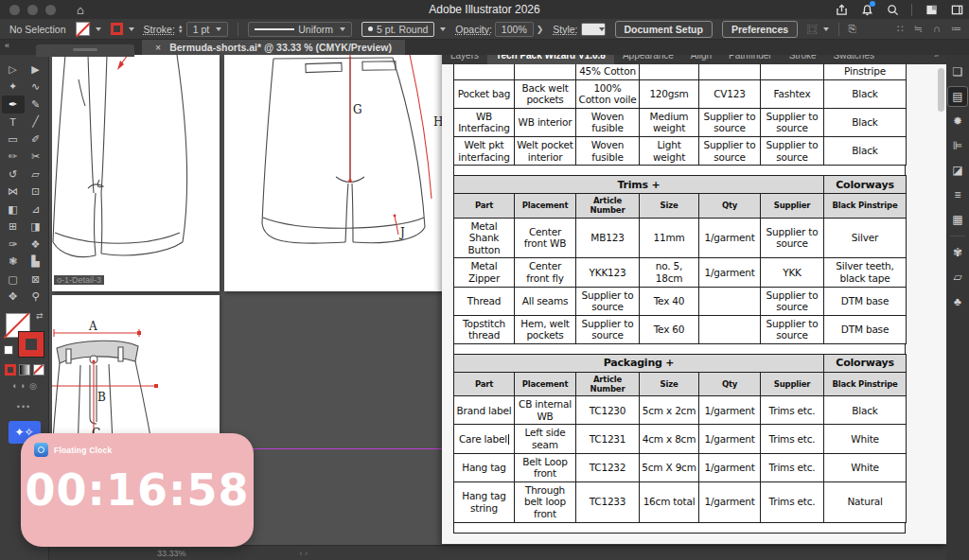 This screenshot has height=560, width=969. I want to click on edit-toolbar-dots: •••, so click(25, 407).